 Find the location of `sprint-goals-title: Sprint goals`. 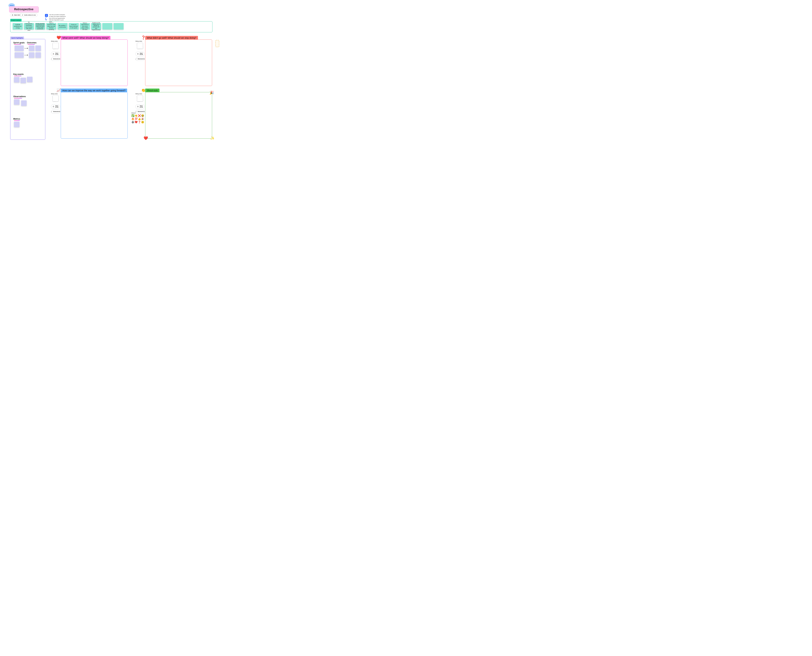

sprint-goals-title: Sprint goals is located at coordinates (19, 43).